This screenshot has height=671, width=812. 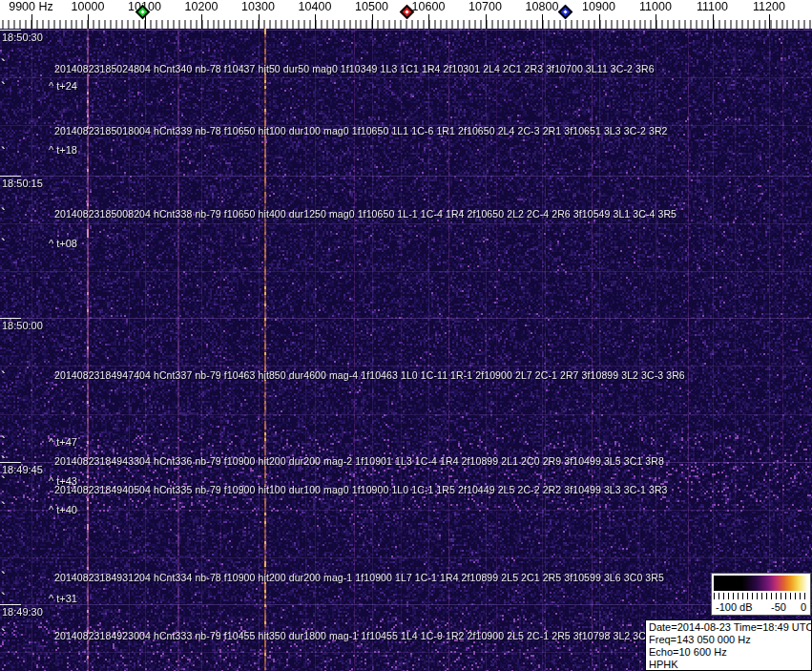 What do you see at coordinates (730, 640) in the screenshot?
I see `info-freq-line: Freq=143 050 000 Hz` at bounding box center [730, 640].